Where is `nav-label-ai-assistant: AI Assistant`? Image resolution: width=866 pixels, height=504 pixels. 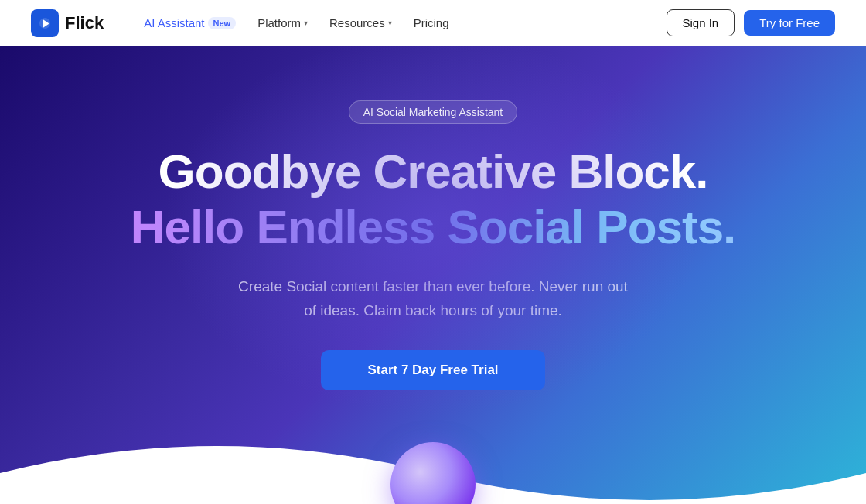
nav-label-ai-assistant: AI Assistant is located at coordinates (174, 23).